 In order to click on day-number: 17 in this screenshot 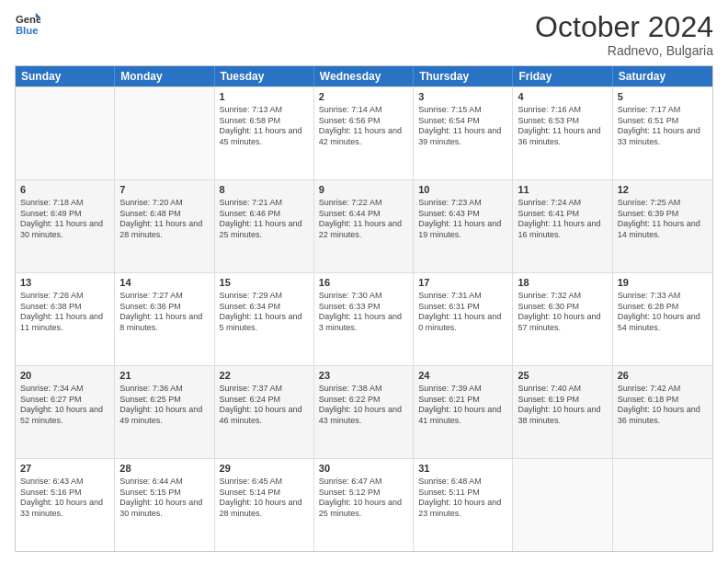, I will do `click(463, 283)`.